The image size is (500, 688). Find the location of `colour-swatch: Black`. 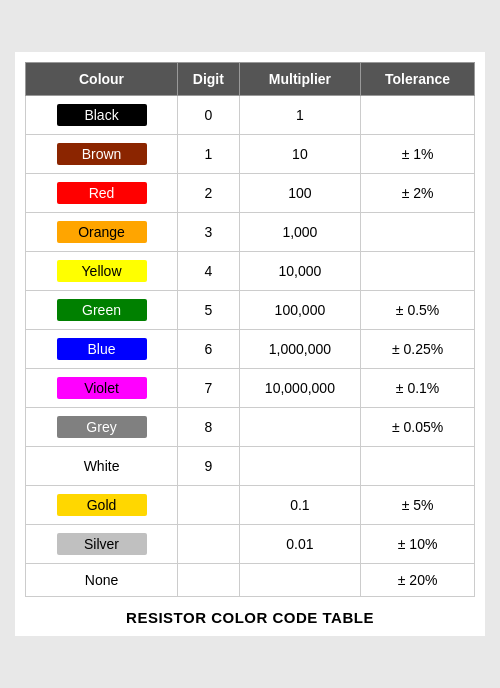

colour-swatch: Black is located at coordinates (102, 115).